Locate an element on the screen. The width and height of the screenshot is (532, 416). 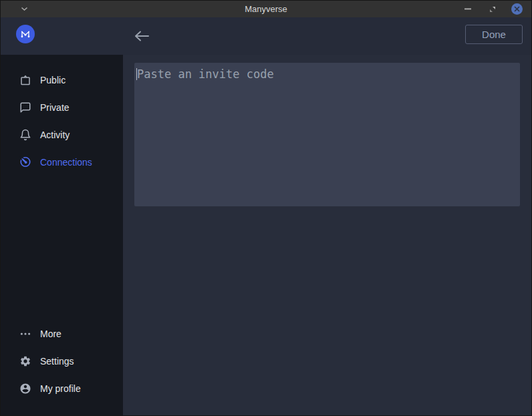
back-button is located at coordinates (142, 36).